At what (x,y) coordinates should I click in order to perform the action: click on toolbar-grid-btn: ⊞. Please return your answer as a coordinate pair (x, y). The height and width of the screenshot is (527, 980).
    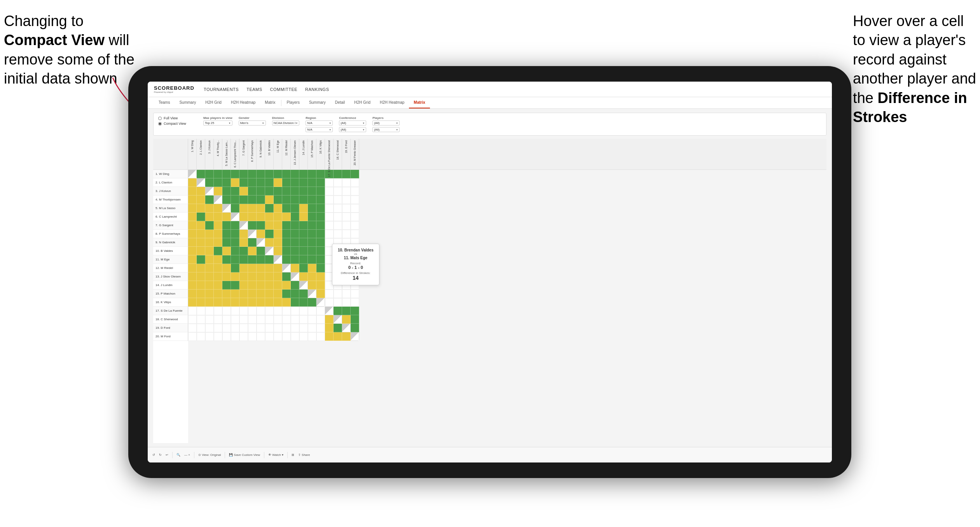
    Looking at the image, I should click on (293, 455).